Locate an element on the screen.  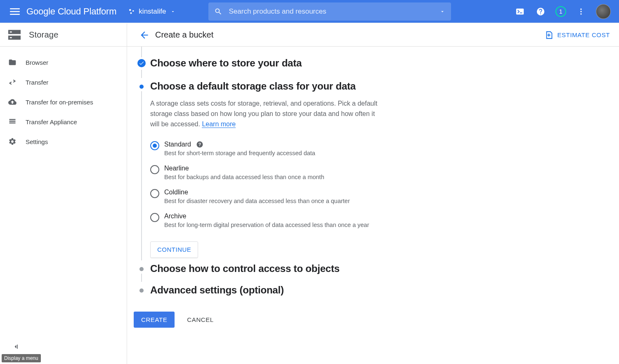
estimate-icon is located at coordinates (549, 35).